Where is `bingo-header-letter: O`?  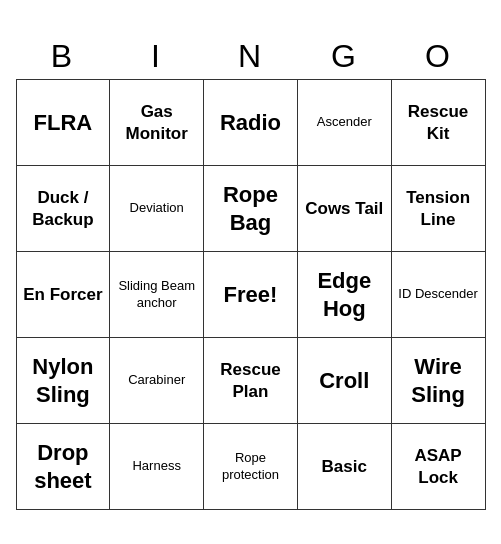 bingo-header-letter: O is located at coordinates (439, 56).